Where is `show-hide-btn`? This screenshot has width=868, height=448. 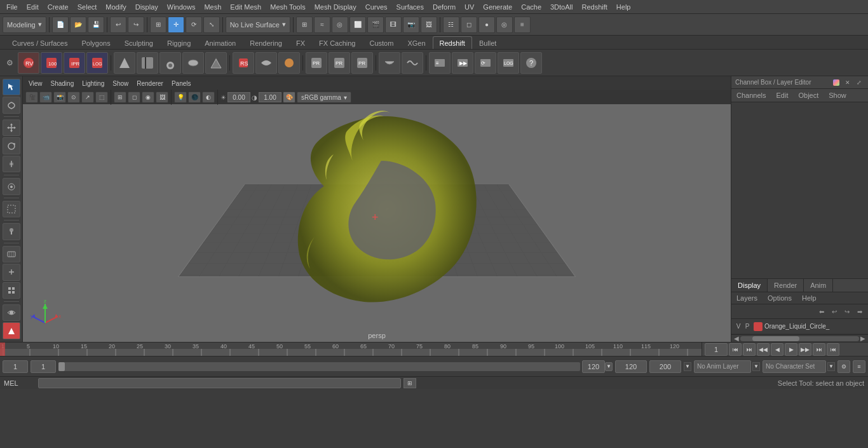 show-hide-btn is located at coordinates (11, 313).